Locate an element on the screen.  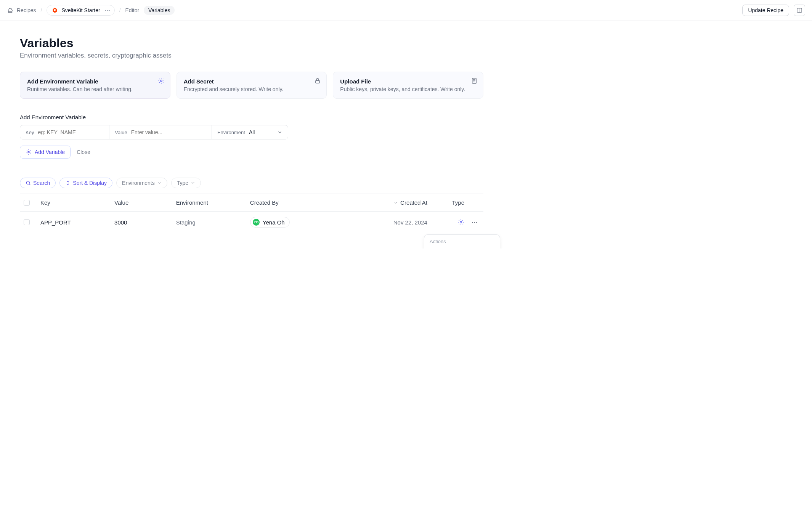
file-icon is located at coordinates (474, 81).